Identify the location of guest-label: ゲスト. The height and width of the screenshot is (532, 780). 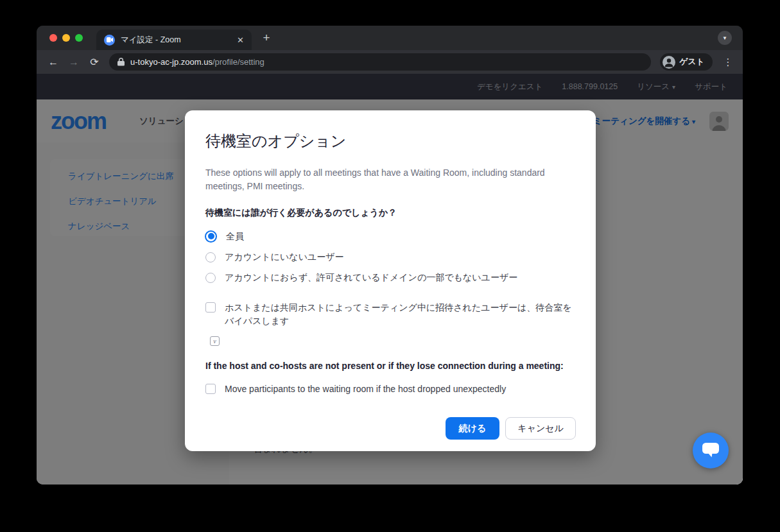
(692, 62).